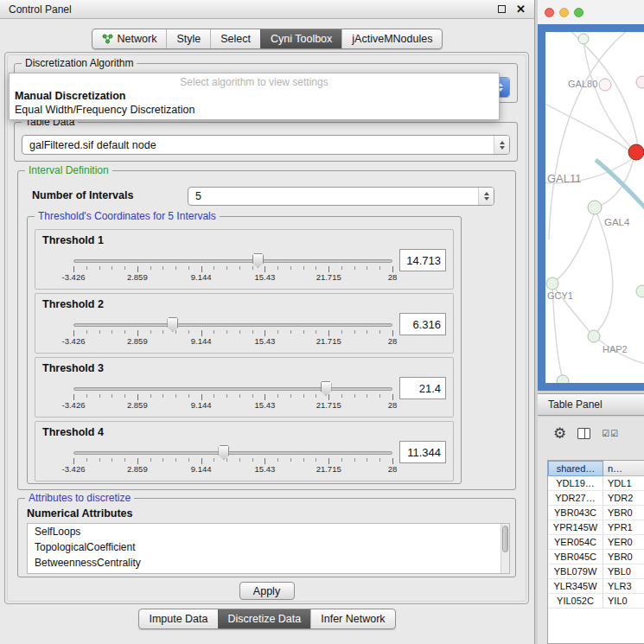 This screenshot has width=644, height=644. I want to click on tab-style: Style, so click(188, 39).